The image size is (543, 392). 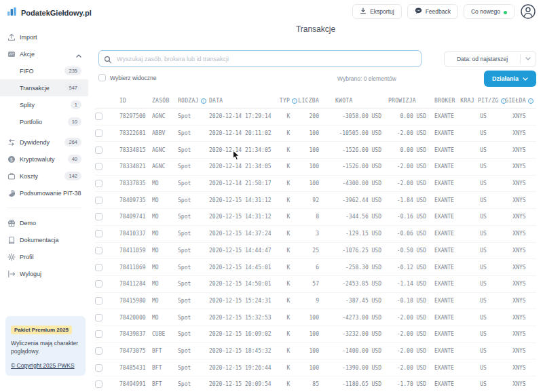 I want to click on table-row: 78420000 MO Spot 2020-12-15 15:32:53 K 1…, so click(x=316, y=317).